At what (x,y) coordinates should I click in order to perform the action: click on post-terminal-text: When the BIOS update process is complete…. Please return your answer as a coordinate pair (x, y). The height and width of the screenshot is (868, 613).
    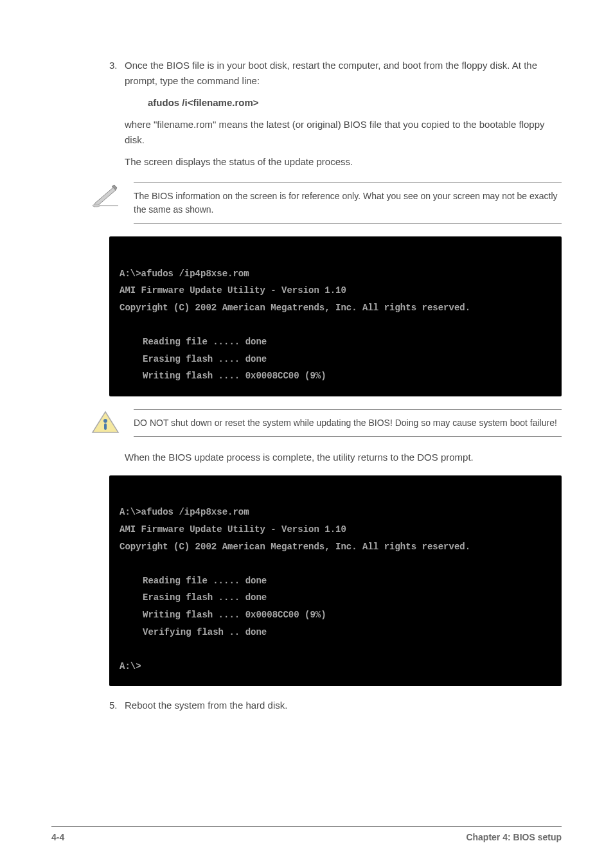
    Looking at the image, I should click on (306, 457).